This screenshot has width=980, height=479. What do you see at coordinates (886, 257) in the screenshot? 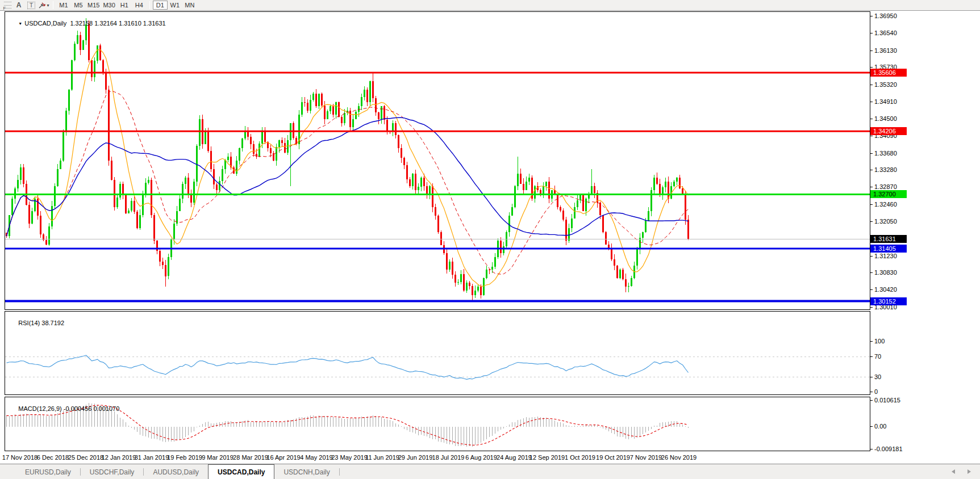
I see `price-tick-label: 1.31230` at bounding box center [886, 257].